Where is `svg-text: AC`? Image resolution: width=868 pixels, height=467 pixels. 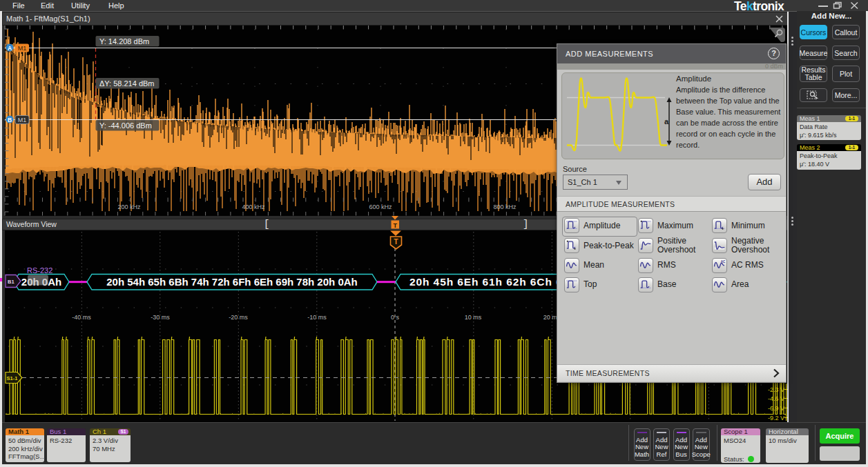 svg-text: AC is located at coordinates (724, 261).